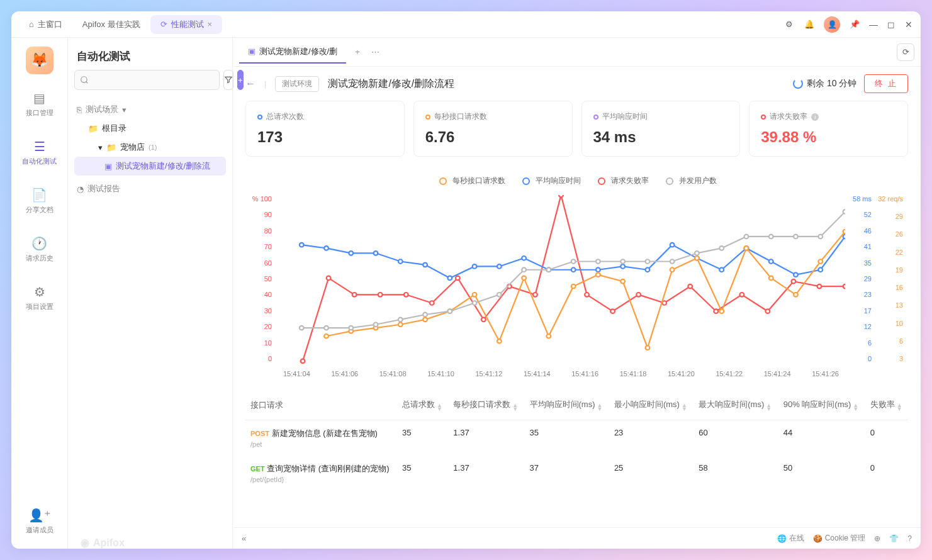 Image resolution: width=932 pixels, height=560 pixels. I want to click on page-tab: ▣ 测试宠物新建/修改/删, so click(293, 52).